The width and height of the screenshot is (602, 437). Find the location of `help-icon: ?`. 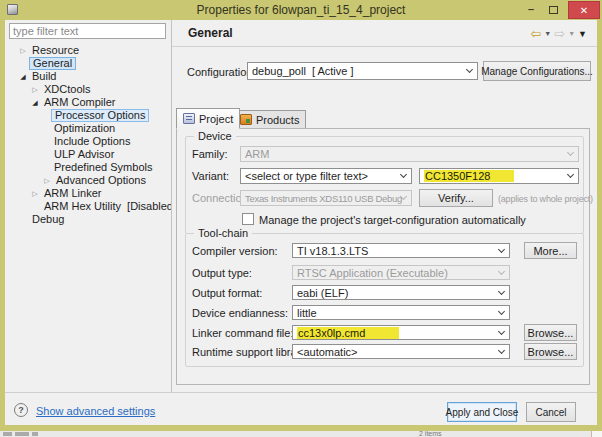

help-icon: ? is located at coordinates (21, 410).